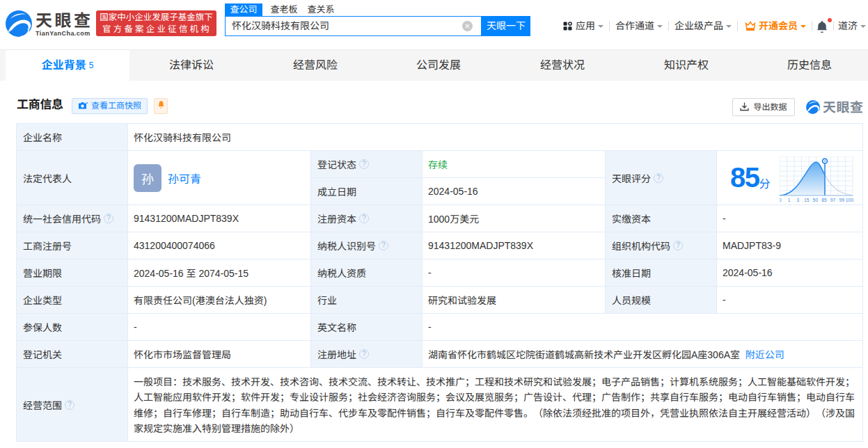  I want to click on svg-text: 99, so click(842, 200).